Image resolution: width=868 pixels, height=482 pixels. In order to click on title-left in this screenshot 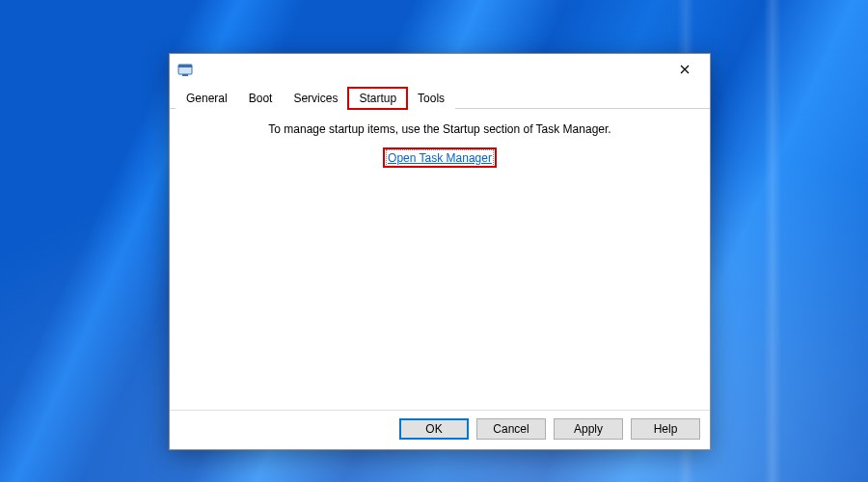, I will do `click(188, 69)`.